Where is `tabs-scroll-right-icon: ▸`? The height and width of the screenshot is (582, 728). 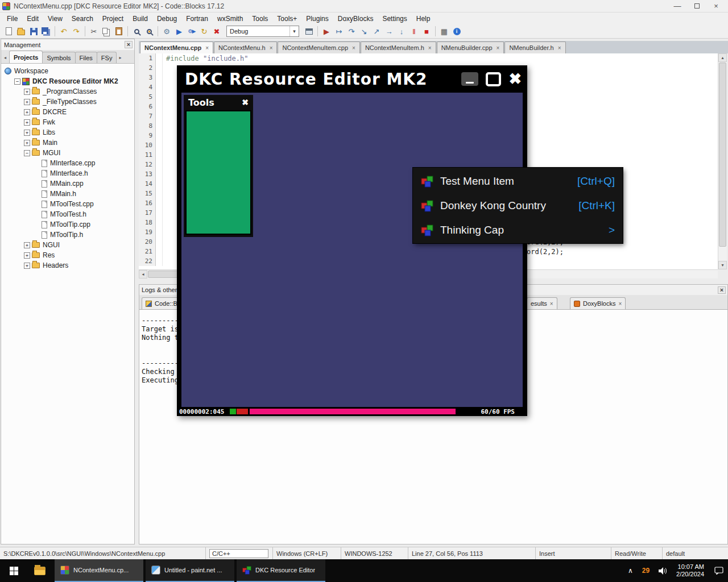 tabs-scroll-right-icon: ▸ is located at coordinates (120, 57).